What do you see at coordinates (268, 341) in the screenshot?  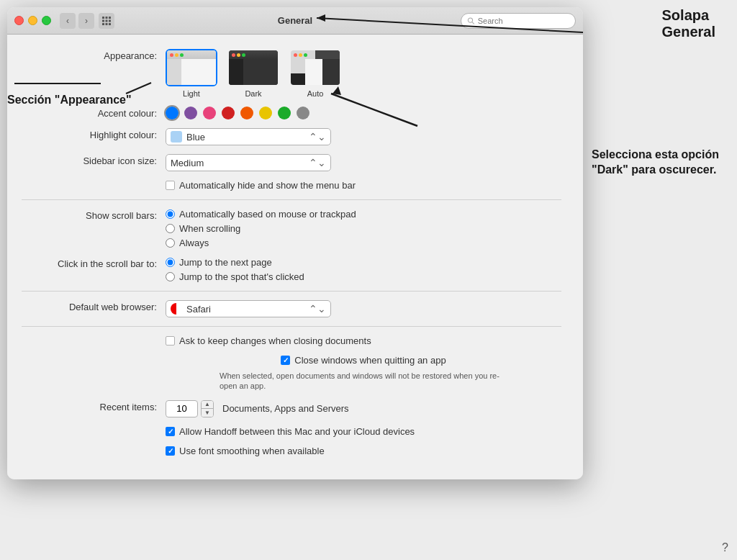 I see `ask-keep-checkbox-row: Ask to keep changes when closing documen…` at bounding box center [268, 341].